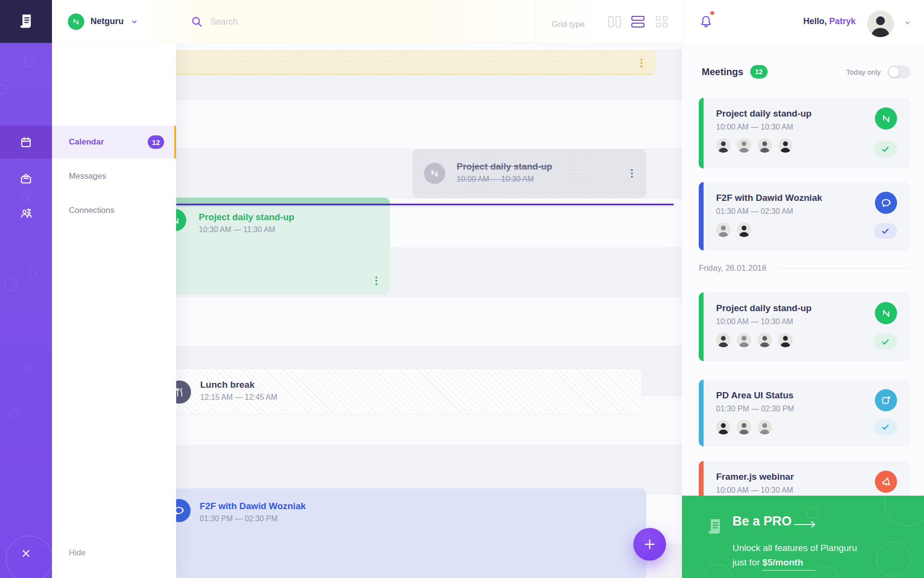 This screenshot has height=578, width=924. Describe the element at coordinates (114, 553) in the screenshot. I see `hide-sidebar-button: Hide` at that location.